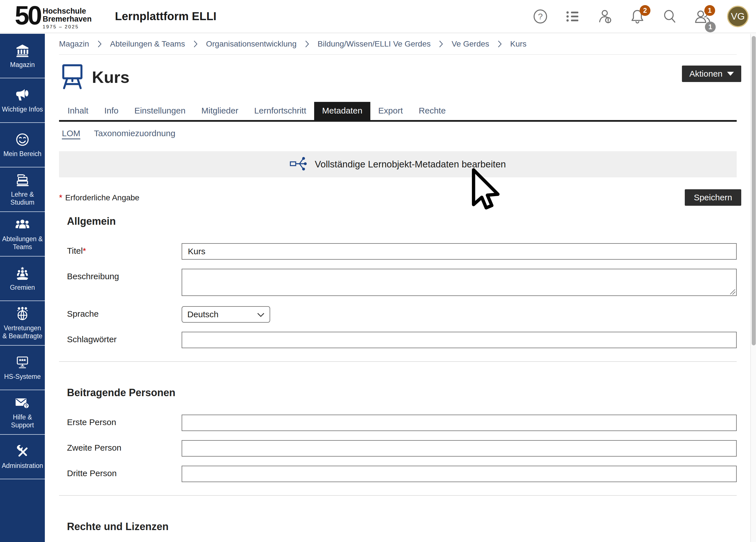  Describe the element at coordinates (299, 164) in the screenshot. I see `share-nodes-icon` at that location.